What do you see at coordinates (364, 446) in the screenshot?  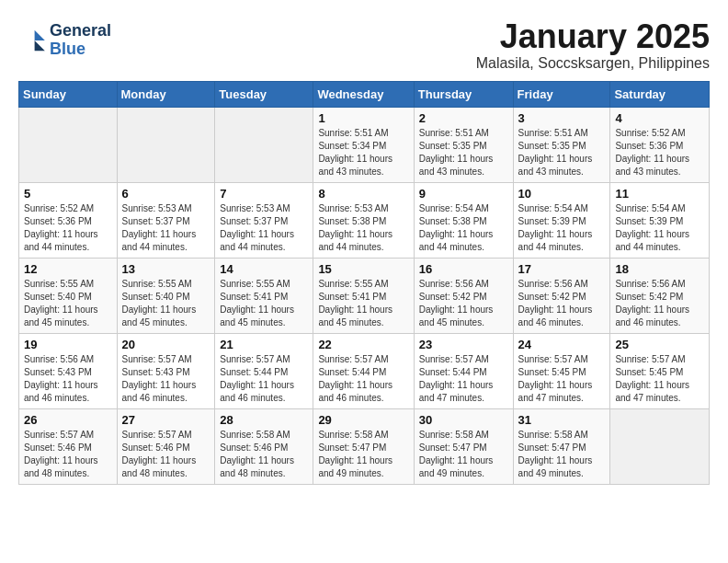 I see `calendar-week-row: 26Sunrise: 5:57 AMSunset: 5:46 PMDayligh…` at bounding box center [364, 446].